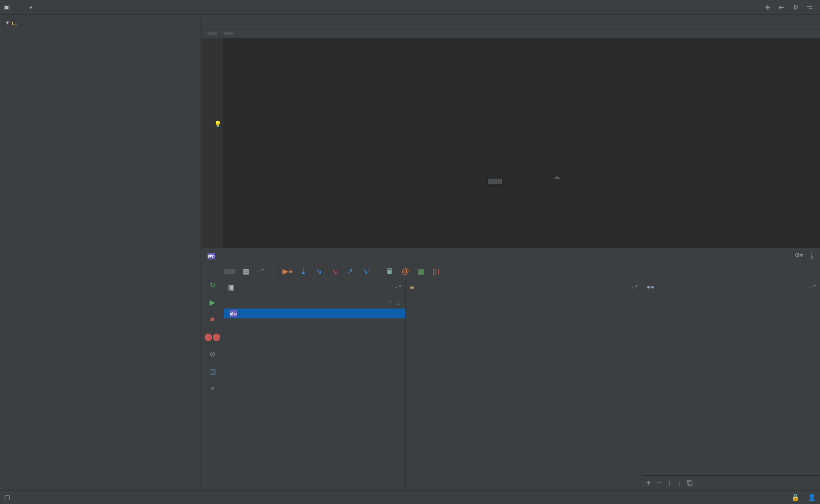 This screenshot has height=504, width=820. Describe the element at coordinates (809, 7) in the screenshot. I see `hide-icon: ⥃` at that location.